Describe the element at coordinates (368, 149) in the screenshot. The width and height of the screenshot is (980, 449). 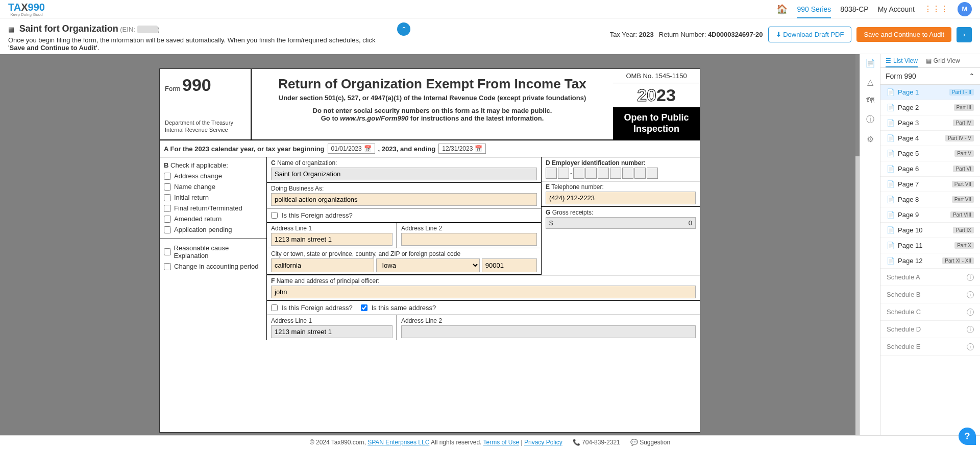
I see `calendar-icon: 📅` at that location.